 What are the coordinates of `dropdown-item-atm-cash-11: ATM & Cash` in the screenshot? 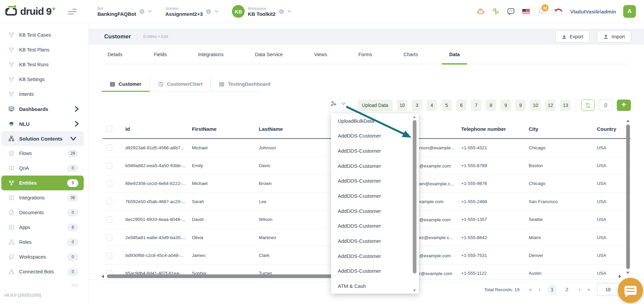 It's located at (375, 286).